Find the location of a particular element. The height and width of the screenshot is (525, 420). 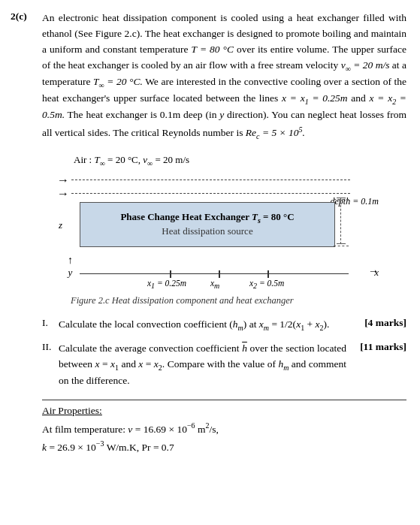

T-value: T = 80 °C is located at coordinates (213, 50).